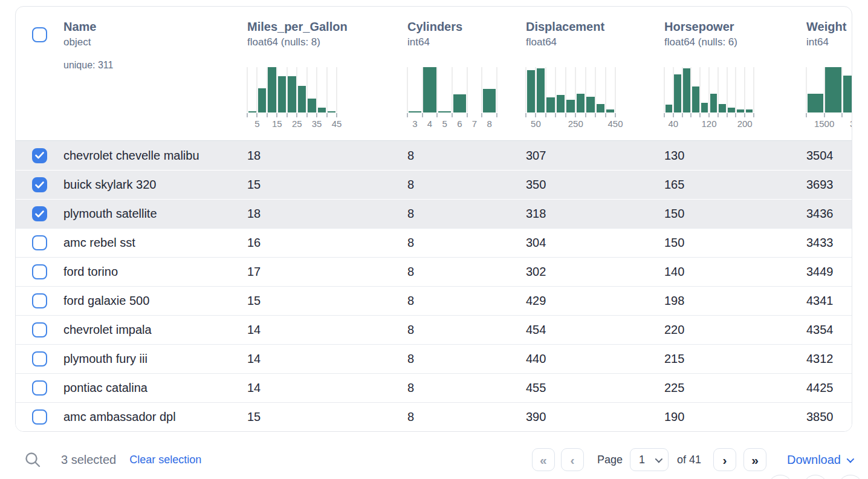 The height and width of the screenshot is (479, 868). Describe the element at coordinates (708, 123) in the screenshot. I see `hist-axis-label: 120` at that location.